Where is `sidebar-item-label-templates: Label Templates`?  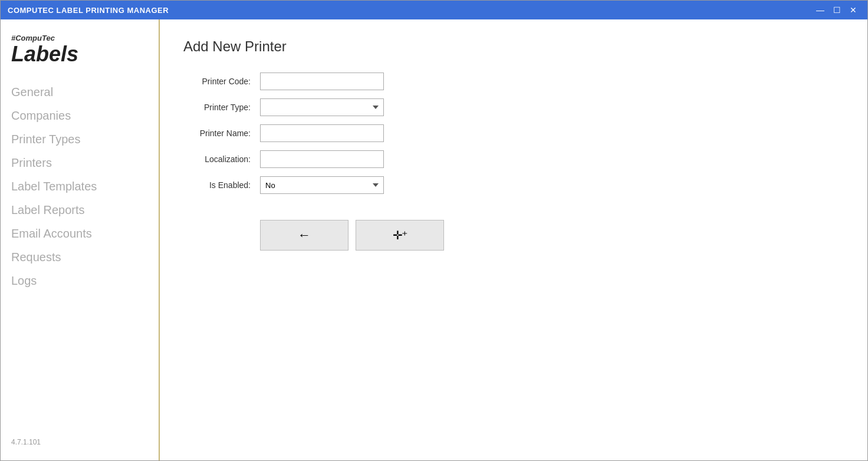 sidebar-item-label-templates: Label Templates is located at coordinates (80, 186).